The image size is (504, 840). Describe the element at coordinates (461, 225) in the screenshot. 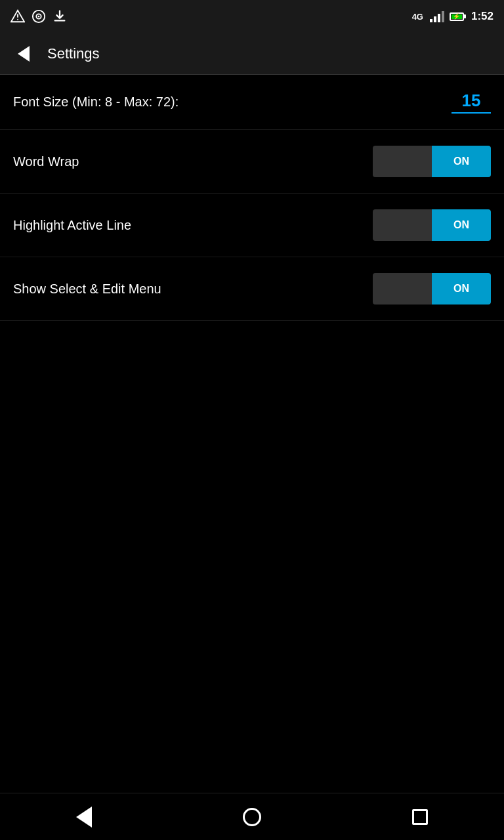

I see `highlight-active-line-on-text: ON` at that location.